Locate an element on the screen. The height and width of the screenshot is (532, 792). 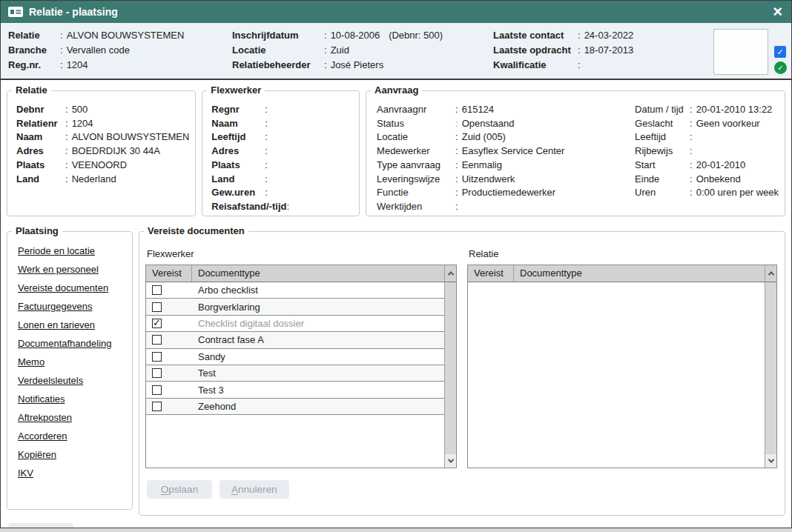
nav-link: Factuurgegevens is located at coordinates (72, 307).